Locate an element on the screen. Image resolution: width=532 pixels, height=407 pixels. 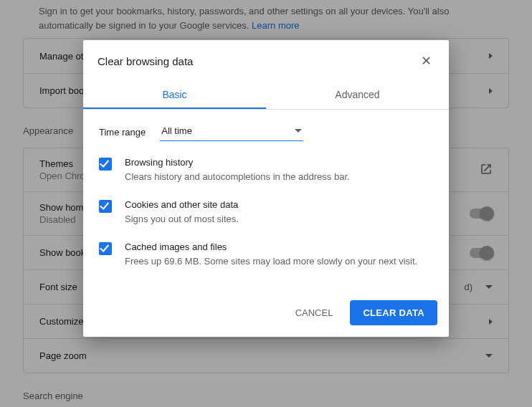
dialog-tabs: Basic Advanced is located at coordinates (266, 95).